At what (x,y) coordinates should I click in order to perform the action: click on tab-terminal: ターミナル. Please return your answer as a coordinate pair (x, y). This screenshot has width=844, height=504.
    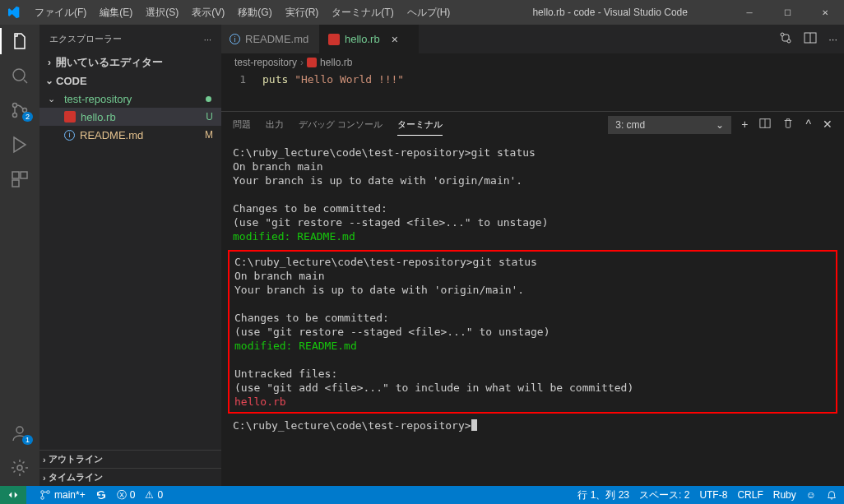
    Looking at the image, I should click on (420, 127).